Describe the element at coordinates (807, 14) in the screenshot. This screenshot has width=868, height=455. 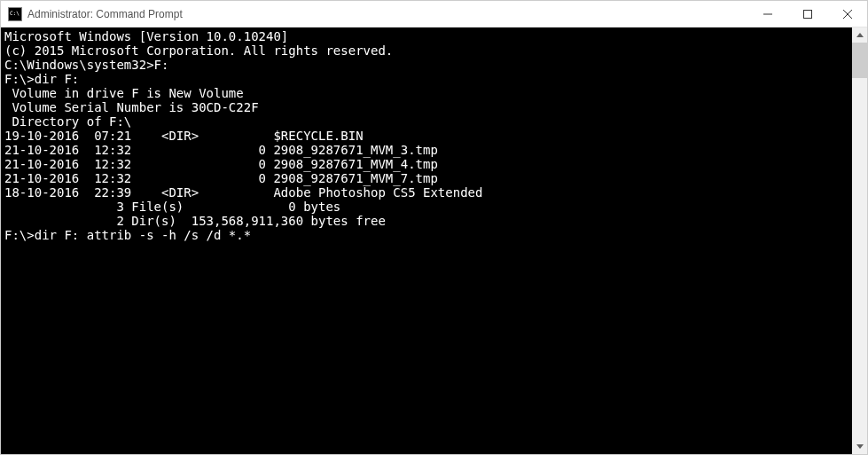
I see `maximize-button` at that location.